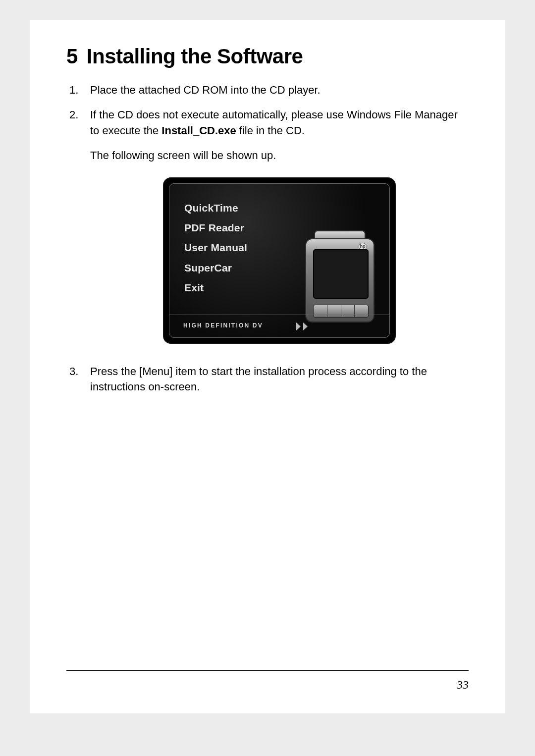  I want to click on device-screen, so click(341, 274).